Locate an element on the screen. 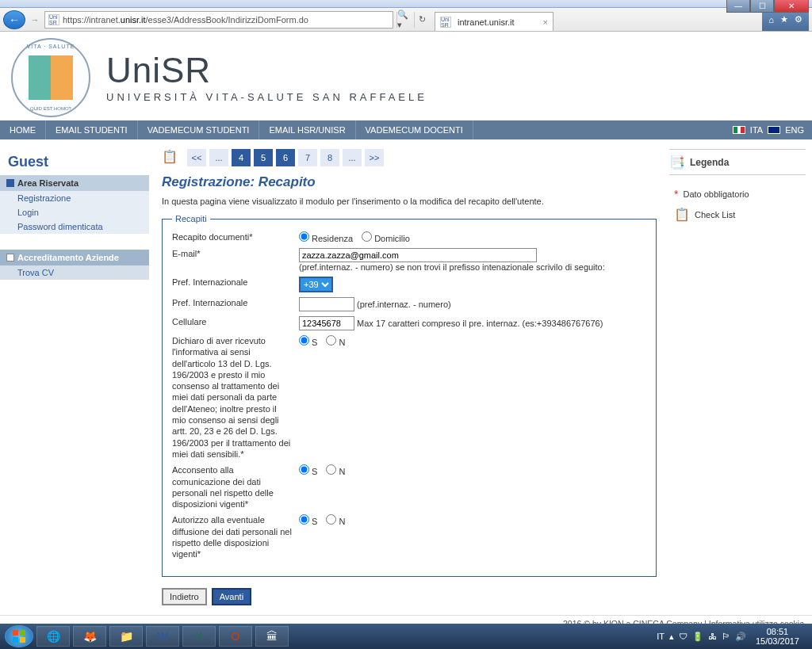 This screenshot has width=812, height=649. sidebar-title: Guest is located at coordinates (75, 162).